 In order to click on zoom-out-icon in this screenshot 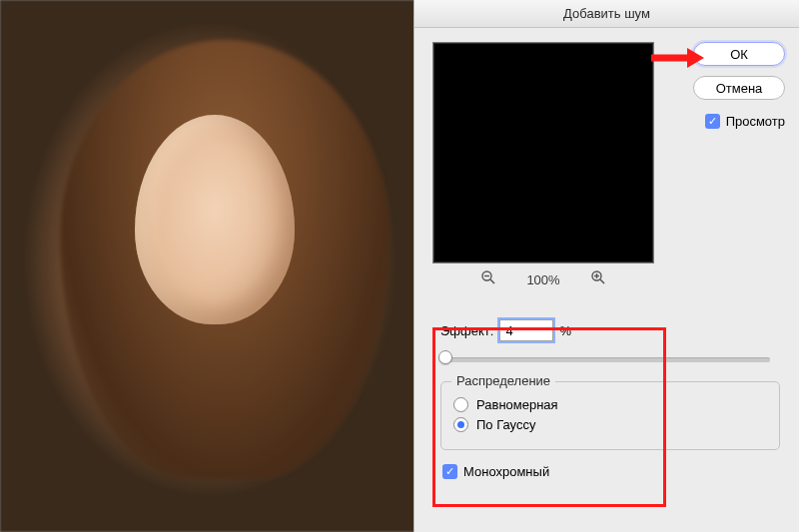, I will do `click(488, 279)`.